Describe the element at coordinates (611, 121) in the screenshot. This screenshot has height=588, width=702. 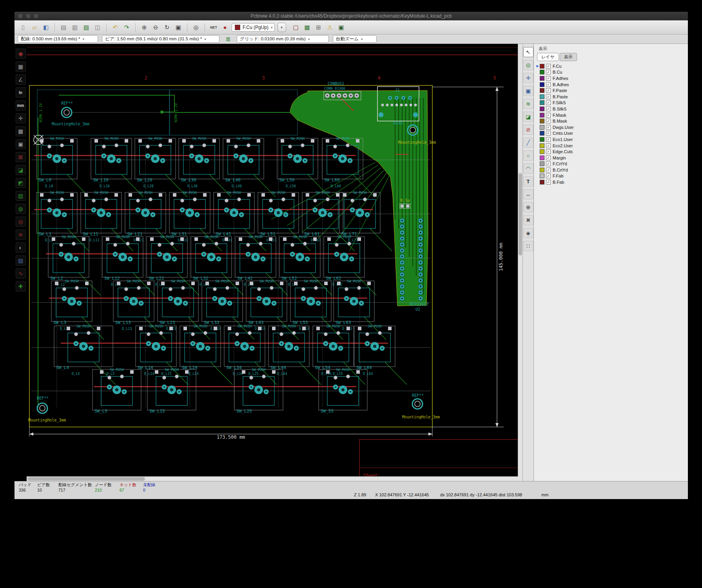
I see `layer-row-B.Mask: B.Mask` at that location.